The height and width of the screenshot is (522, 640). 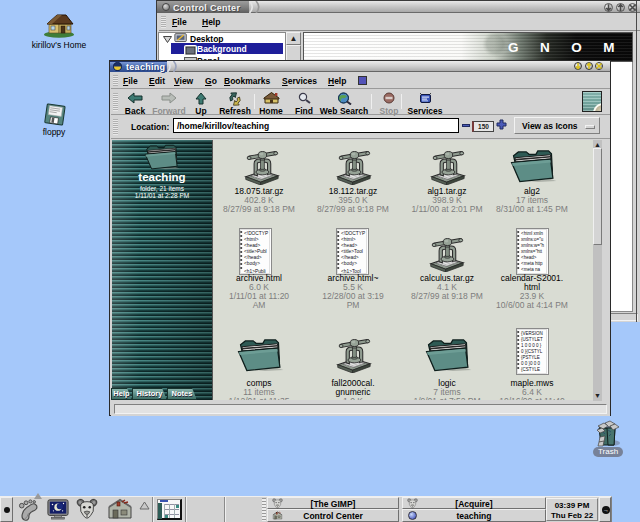 I want to click on svg-text: {CSTYLE, so click(x=530, y=370).